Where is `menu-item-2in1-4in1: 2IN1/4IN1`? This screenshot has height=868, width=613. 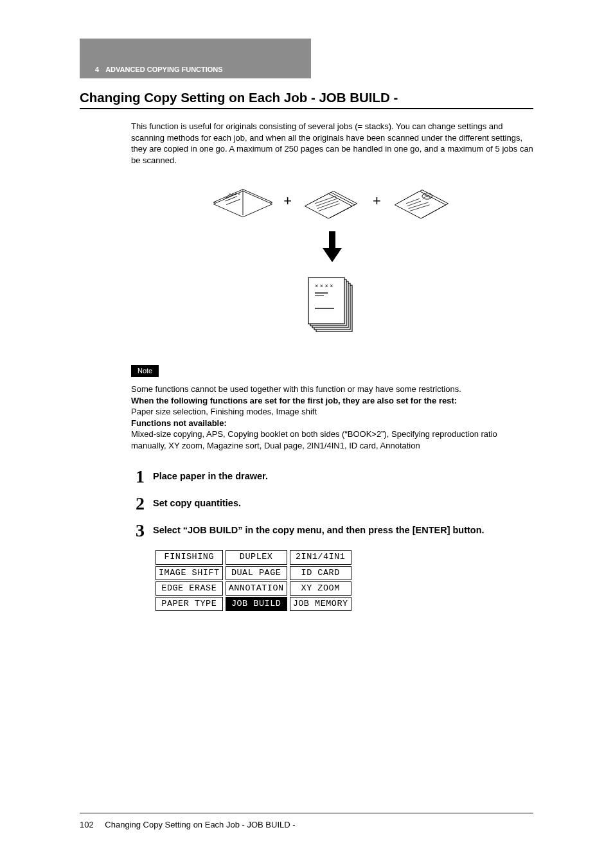 menu-item-2in1-4in1: 2IN1/4IN1 is located at coordinates (321, 557).